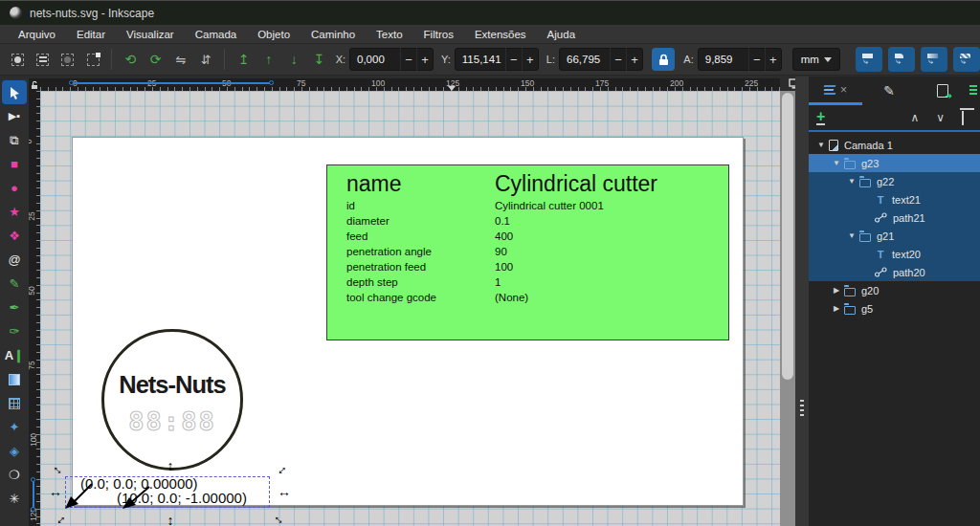 The width and height of the screenshot is (980, 526). What do you see at coordinates (963, 118) in the screenshot?
I see `delete-object-button` at bounding box center [963, 118].